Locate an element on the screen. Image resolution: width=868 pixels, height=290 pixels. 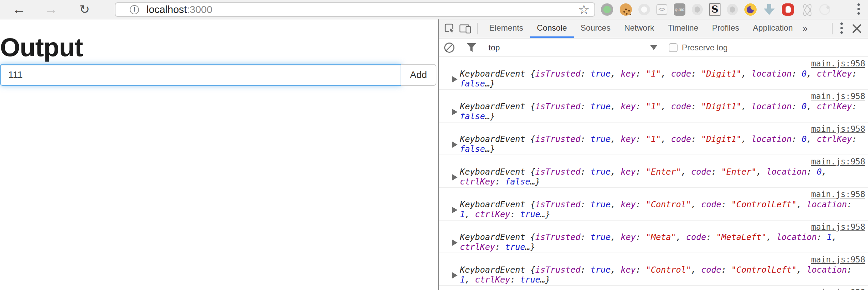
browser-menu-container is located at coordinates (858, 10).